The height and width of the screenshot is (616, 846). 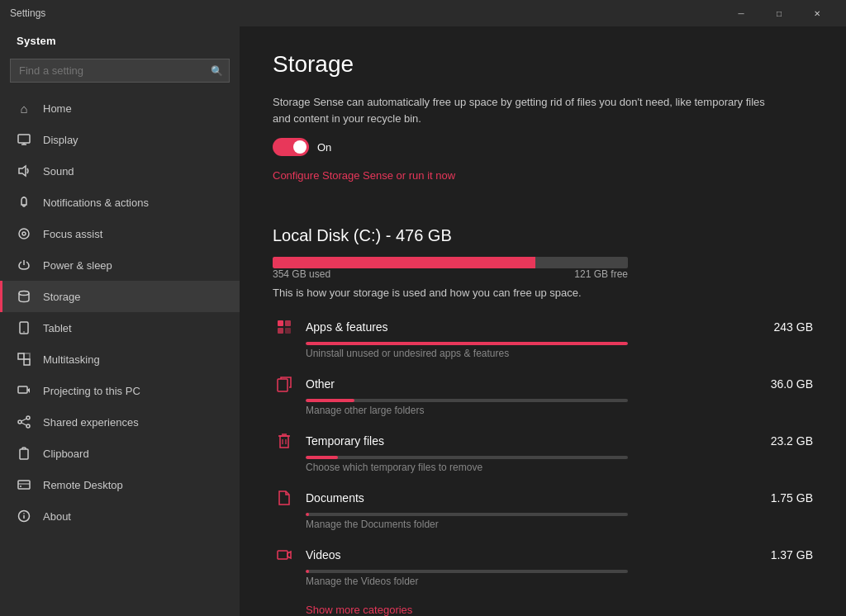 I want to click on sidebar-item-label: Display, so click(x=61, y=140).